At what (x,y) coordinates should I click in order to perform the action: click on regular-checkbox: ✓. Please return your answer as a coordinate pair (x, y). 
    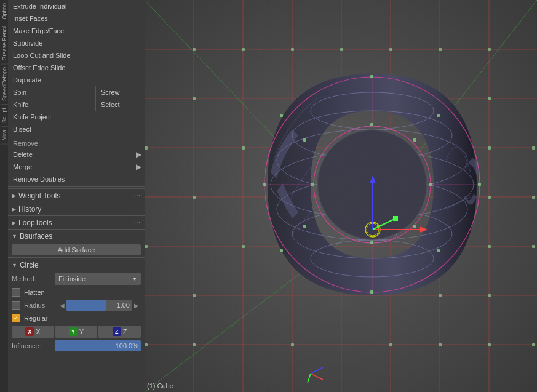
    Looking at the image, I should click on (16, 318).